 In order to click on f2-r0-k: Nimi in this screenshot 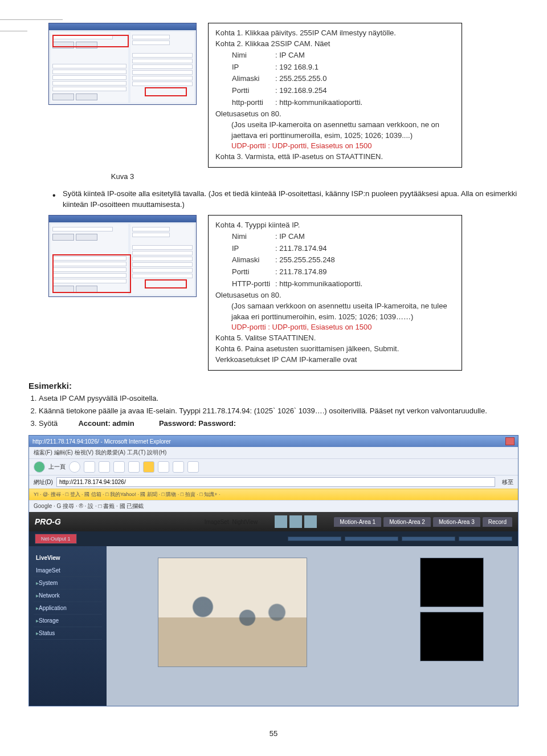, I will do `click(253, 237)`.